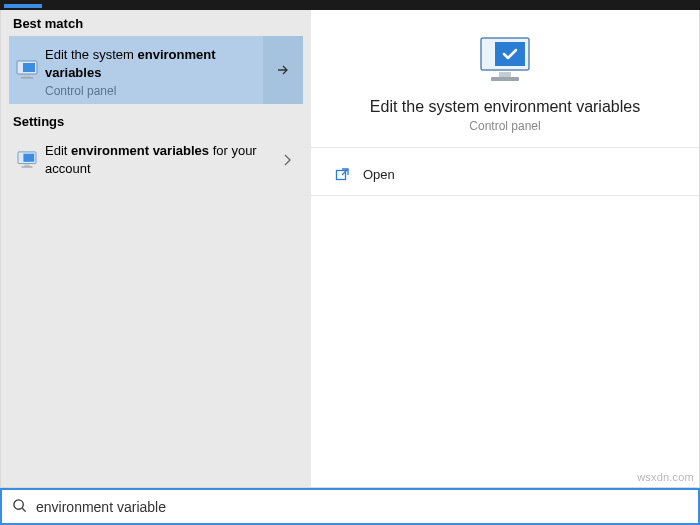 The height and width of the screenshot is (525, 700). I want to click on search-bar, so click(350, 506).